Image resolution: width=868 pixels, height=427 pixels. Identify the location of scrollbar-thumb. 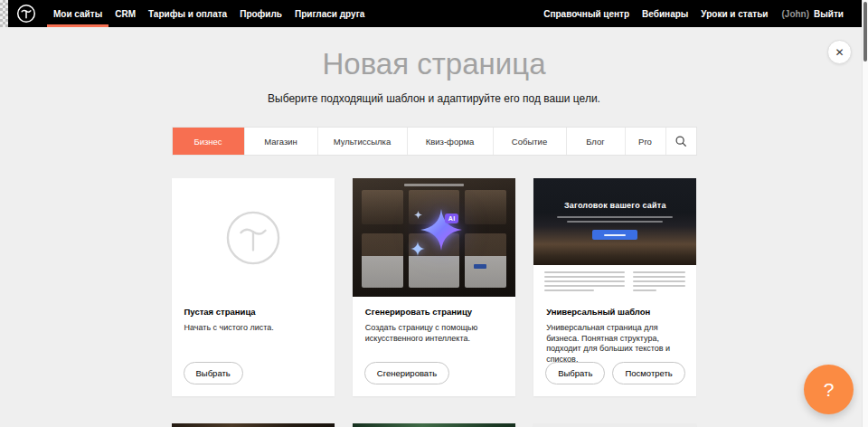
(865, 32).